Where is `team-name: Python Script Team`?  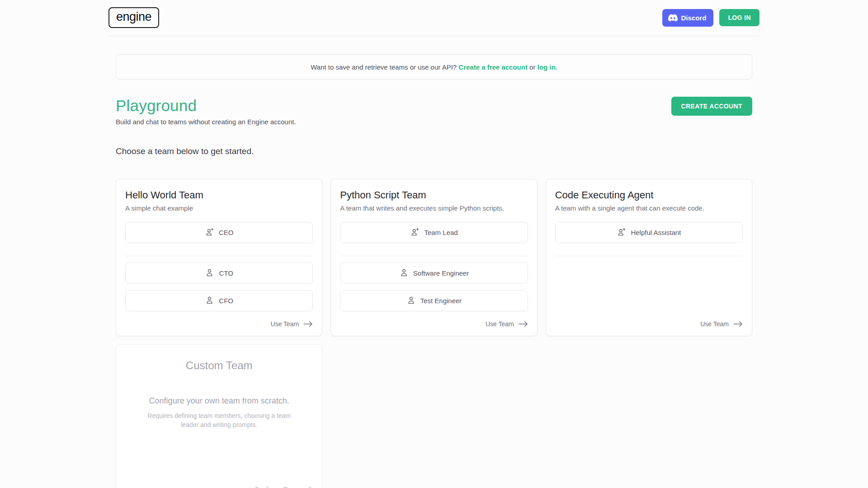 team-name: Python Script Team is located at coordinates (434, 195).